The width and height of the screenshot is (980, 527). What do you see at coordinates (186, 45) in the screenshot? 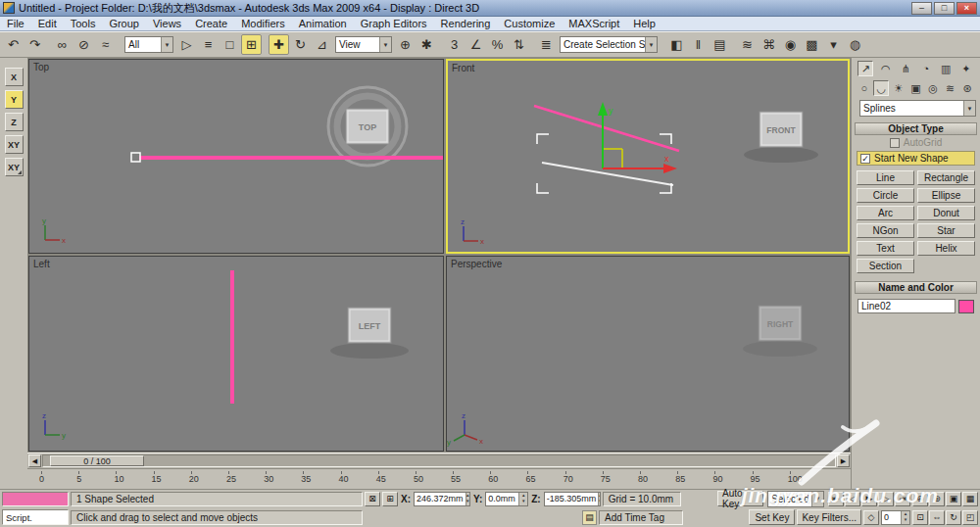
I see `select-object-icon: ▷` at bounding box center [186, 45].